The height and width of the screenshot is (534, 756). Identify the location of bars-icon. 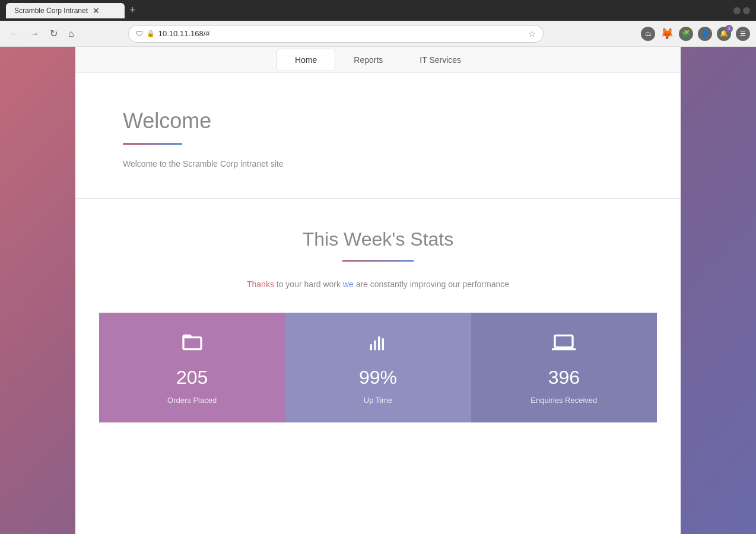
(378, 345).